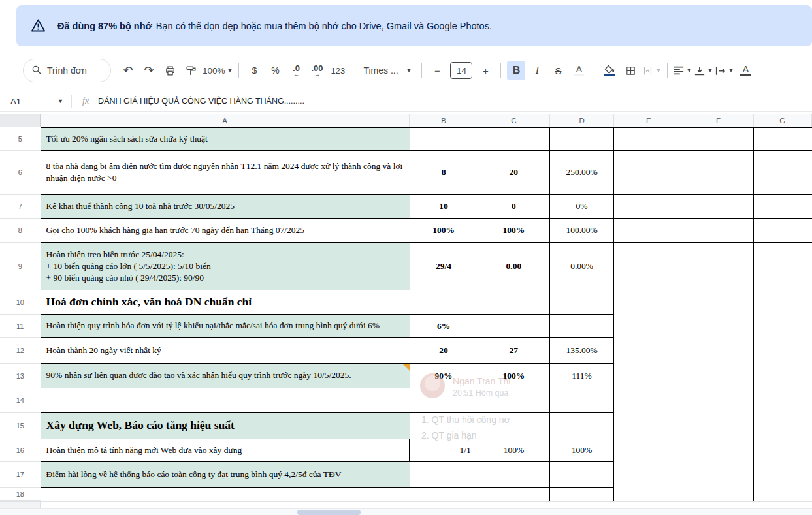 This screenshot has height=515, width=812. Describe the element at coordinates (649, 376) in the screenshot. I see `cell-E13` at that location.